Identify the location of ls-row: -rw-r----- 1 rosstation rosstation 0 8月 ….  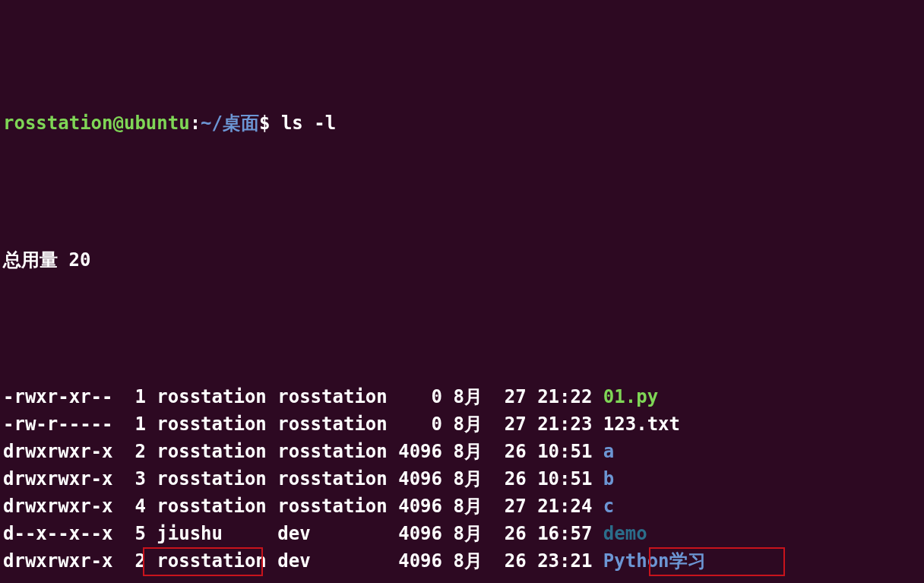
(462, 424).